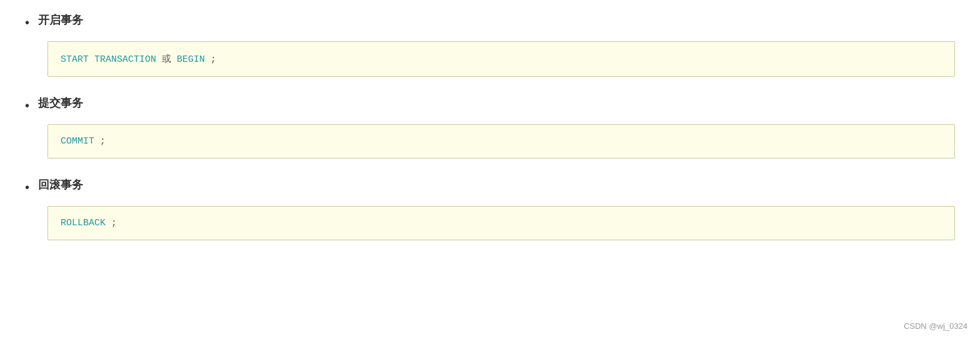  What do you see at coordinates (83, 223) in the screenshot?
I see `code-keyword-rollback: ROLLBACK` at bounding box center [83, 223].